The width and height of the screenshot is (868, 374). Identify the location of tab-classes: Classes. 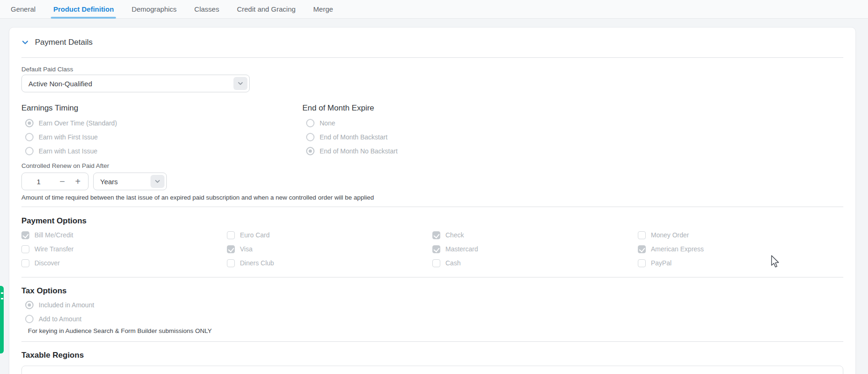
(207, 9).